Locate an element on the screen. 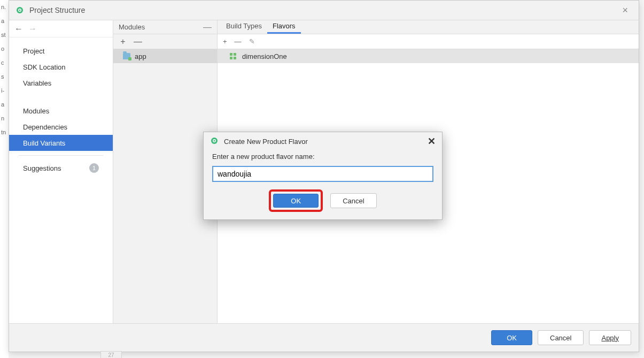  dialog-ok-button: OK is located at coordinates (296, 201).